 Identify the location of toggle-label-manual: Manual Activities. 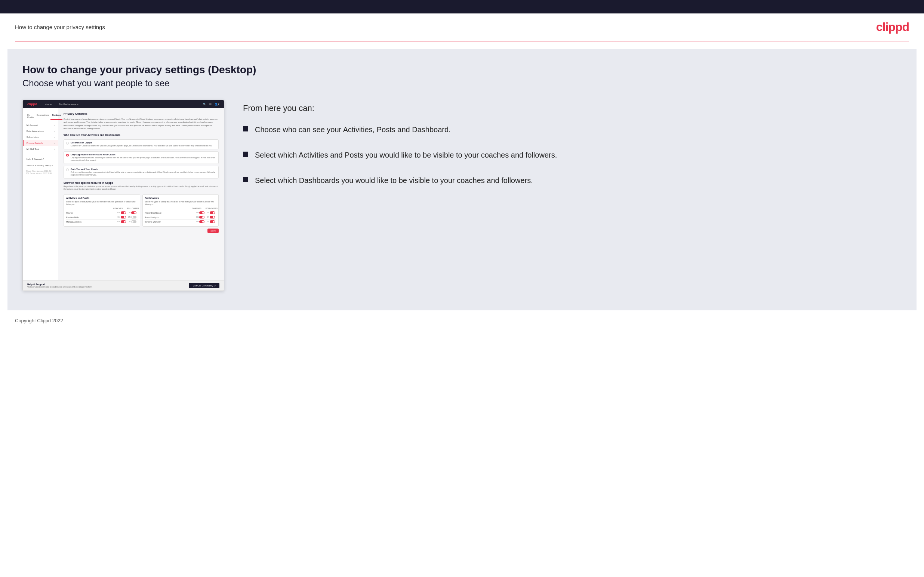
(91, 222).